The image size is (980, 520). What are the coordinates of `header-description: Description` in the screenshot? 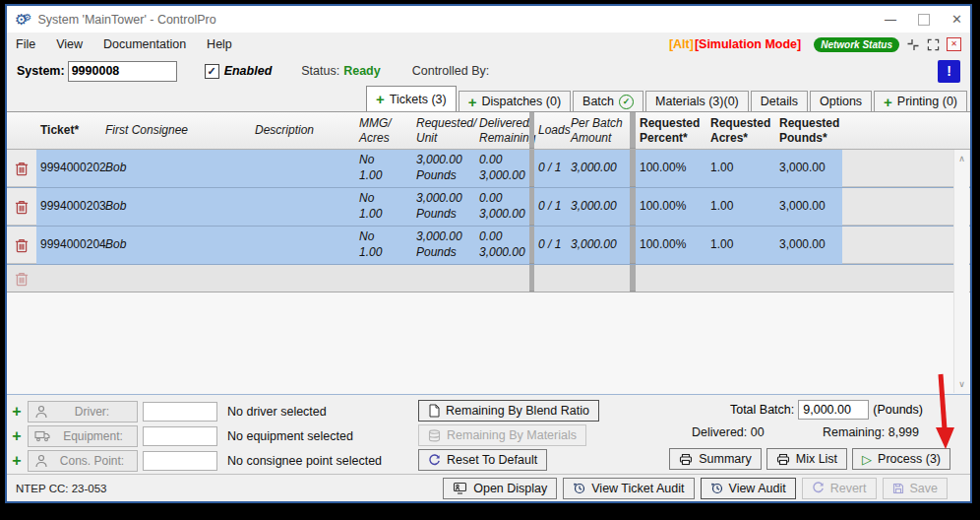 It's located at (303, 130).